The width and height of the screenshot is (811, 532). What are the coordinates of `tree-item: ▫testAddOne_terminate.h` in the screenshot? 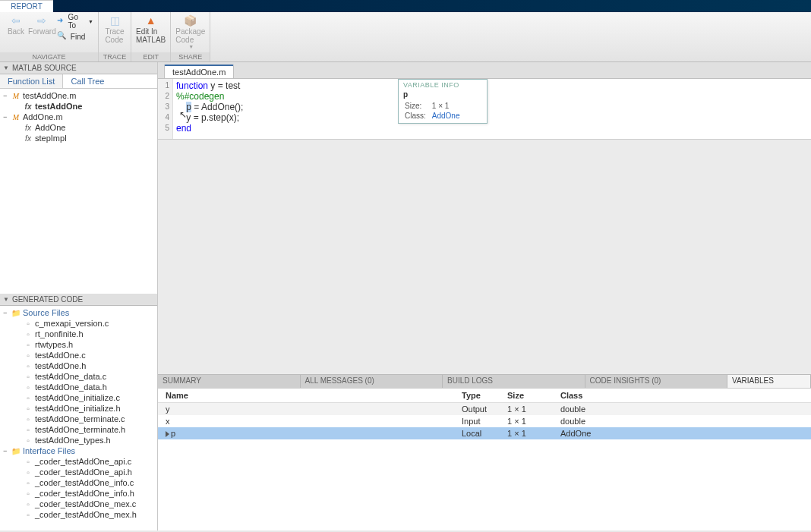 It's located at (79, 430).